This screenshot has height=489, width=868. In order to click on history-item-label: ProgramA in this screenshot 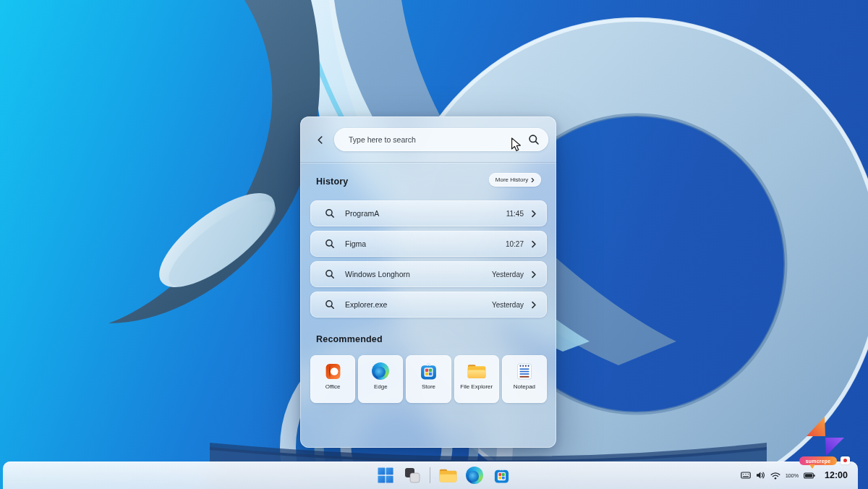, I will do `click(425, 213)`.